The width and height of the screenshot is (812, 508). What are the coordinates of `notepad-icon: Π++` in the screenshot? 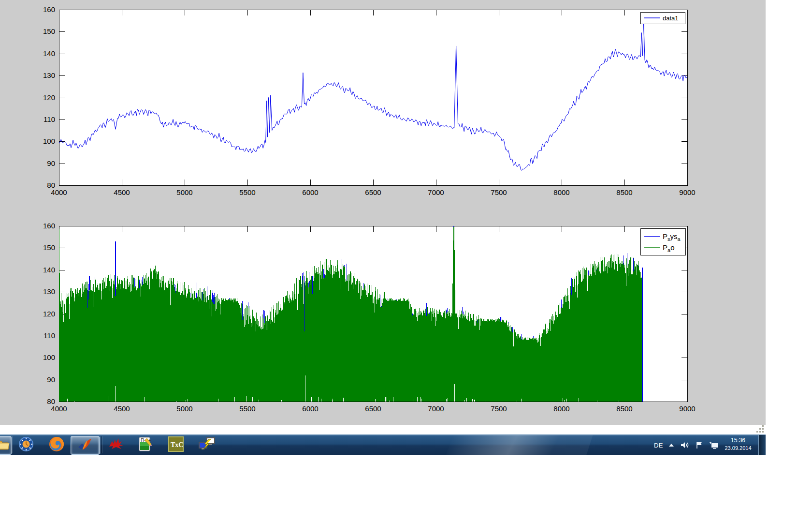 It's located at (145, 445).